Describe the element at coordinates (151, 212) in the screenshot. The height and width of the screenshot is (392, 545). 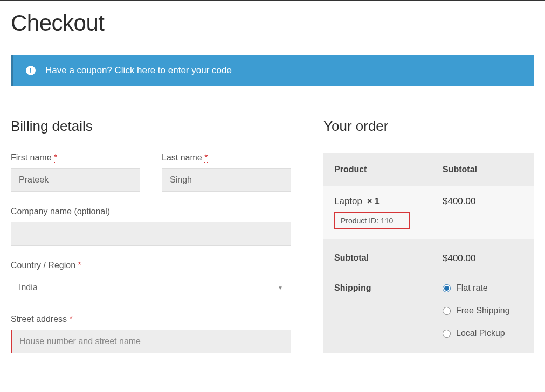
I see `company-label: Company name (optional)` at that location.